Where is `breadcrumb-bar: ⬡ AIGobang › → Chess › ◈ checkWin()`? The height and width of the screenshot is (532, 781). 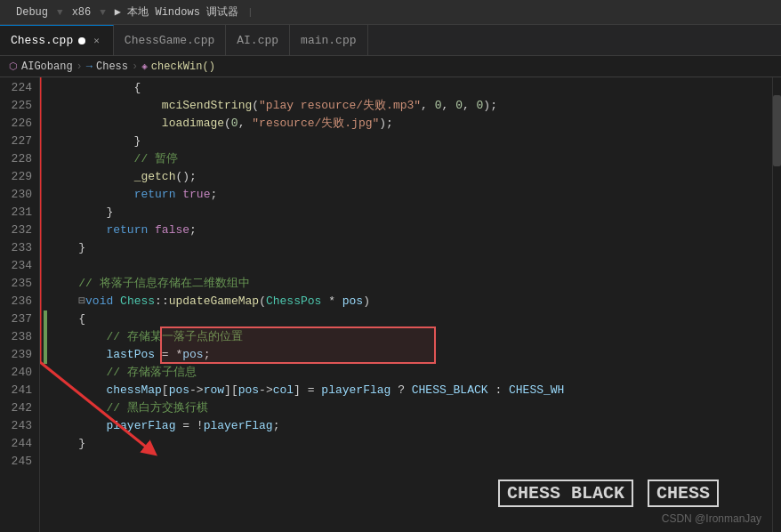
breadcrumb-bar: ⬡ AIGobang › → Chess › ◈ checkWin() is located at coordinates (390, 67).